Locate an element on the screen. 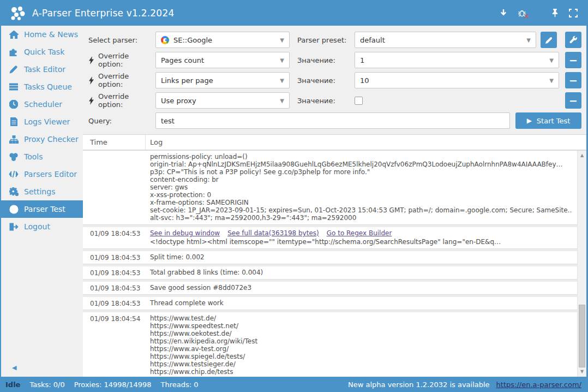  sidebar: Home & News Quick Task Task Editor Tasks… is located at coordinates (42, 201).